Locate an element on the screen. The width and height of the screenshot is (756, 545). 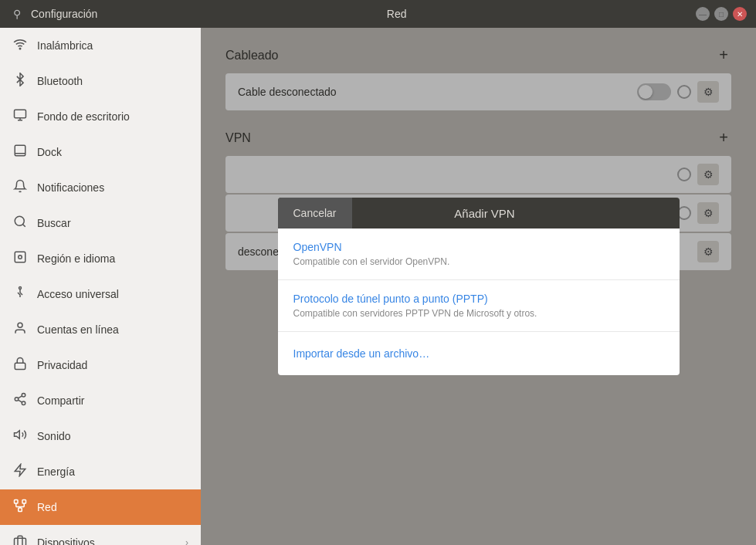
search-icon: ⚲ is located at coordinates (17, 14).